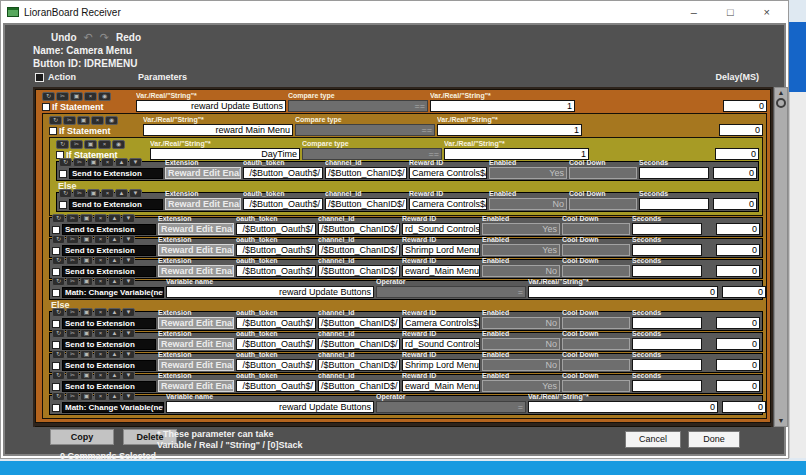 This screenshot has width=806, height=475. I want to click on enabled-input: No, so click(521, 271).